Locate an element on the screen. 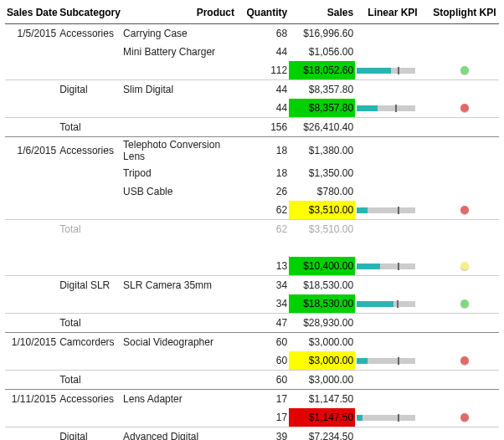 This screenshot has height=440, width=504. table-row: 1/11/2015AccessoriesLens Adapter17$1,147… is located at coordinates (252, 400).